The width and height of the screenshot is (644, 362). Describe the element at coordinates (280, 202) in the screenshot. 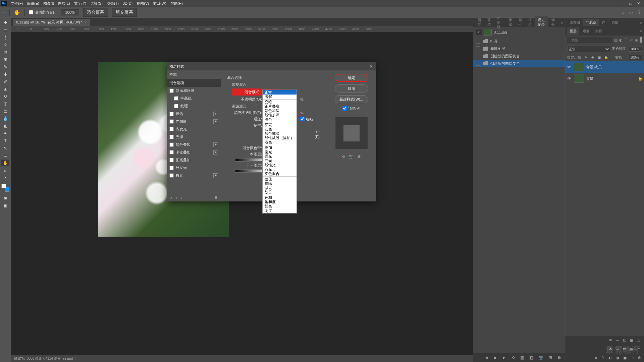

I see `dropdown-option: 饱和度` at that location.